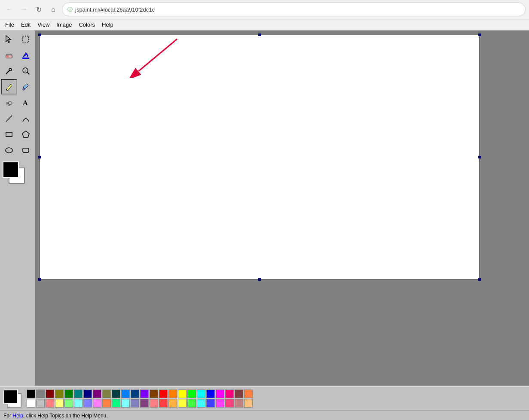 The height and width of the screenshot is (420, 529). I want to click on resize-handle-tm, so click(260, 35).